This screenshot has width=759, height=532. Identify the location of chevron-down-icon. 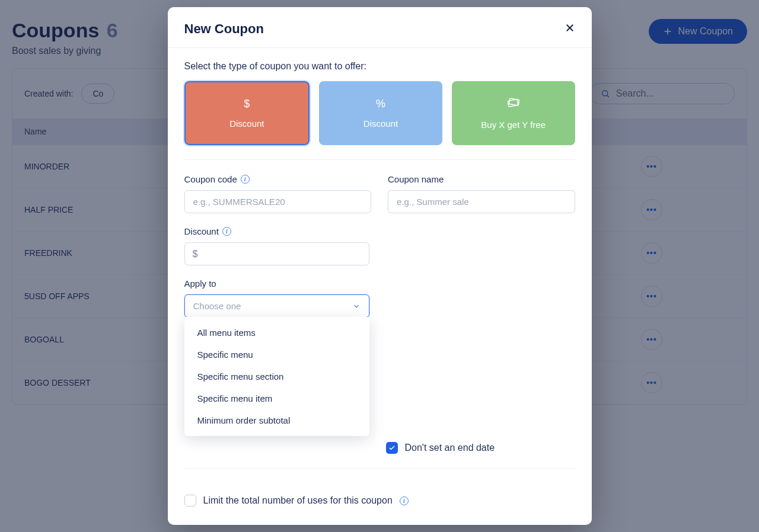
(356, 306).